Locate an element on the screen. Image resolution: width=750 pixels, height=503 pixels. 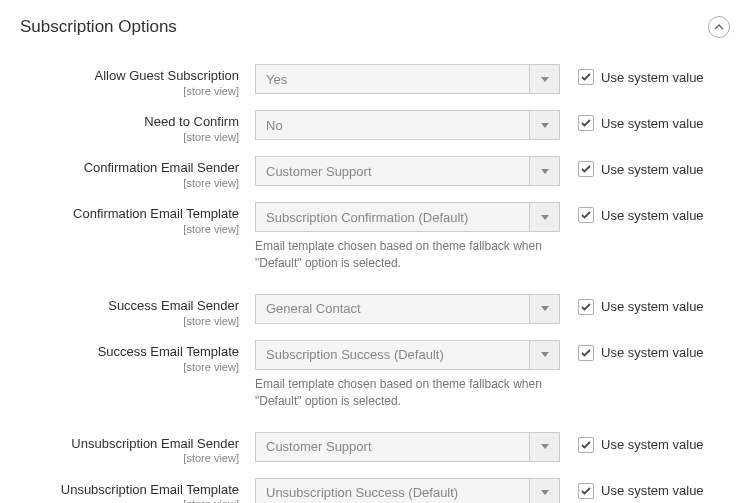
field-row-need-confirm: Need to Confirm [store view] No Use syst… is located at coordinates (375, 127).